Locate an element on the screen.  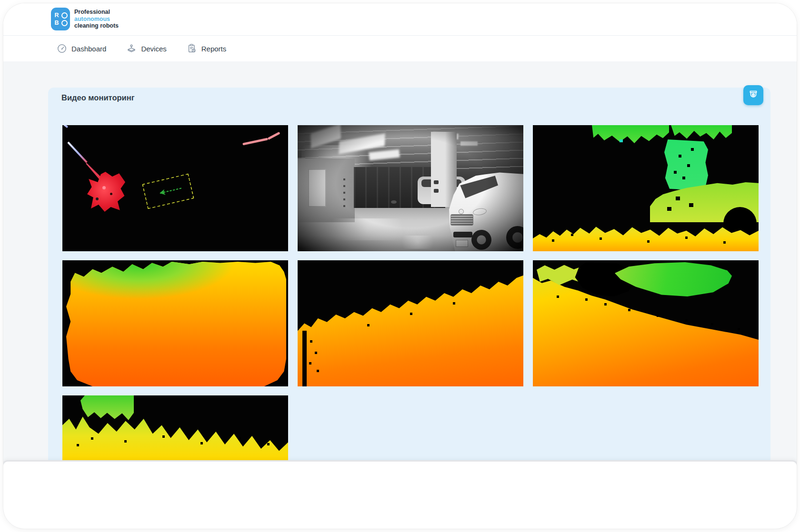
logo-letter-r: R is located at coordinates (57, 15).